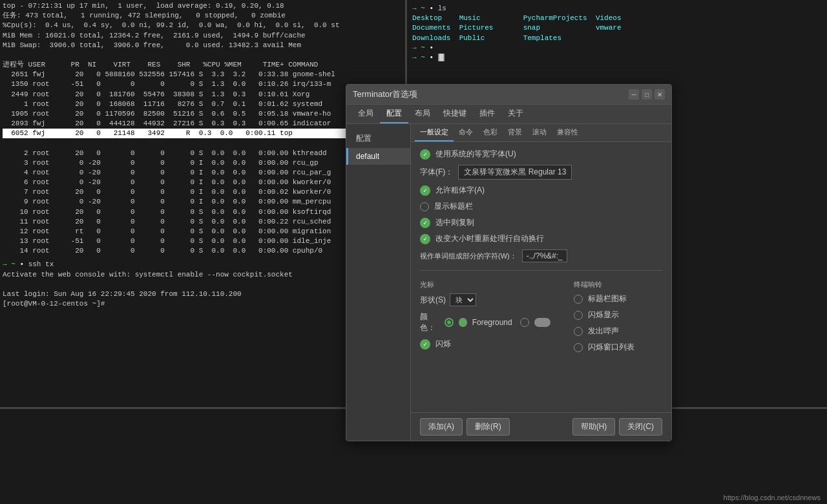 This screenshot has height=504, width=827. What do you see at coordinates (541, 256) in the screenshot?
I see `word-chars-row: 视作单词组成部分的字符(W)： -.,/?%&#:_` at bounding box center [541, 256].